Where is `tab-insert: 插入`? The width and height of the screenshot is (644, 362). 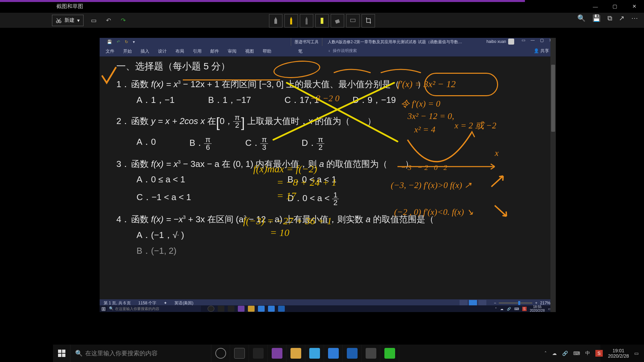
tab-insert: 插入 is located at coordinates (145, 51).